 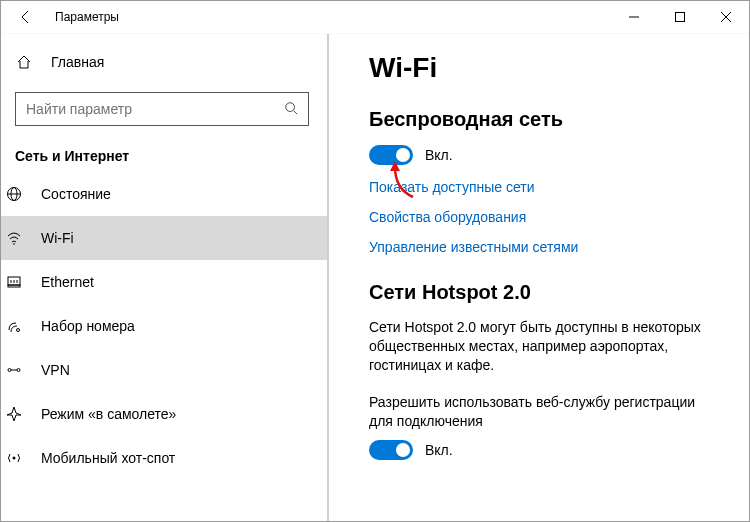 I want to click on link-hw-props: Свойства оборудования, so click(x=544, y=217).